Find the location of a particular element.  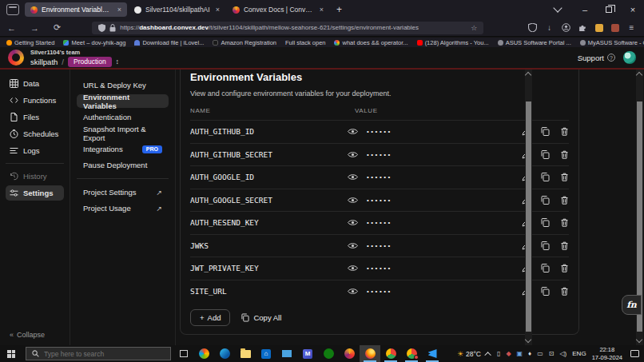

tab-convex-docs: Convex Docs | Convex Develope × is located at coordinates (278, 10).